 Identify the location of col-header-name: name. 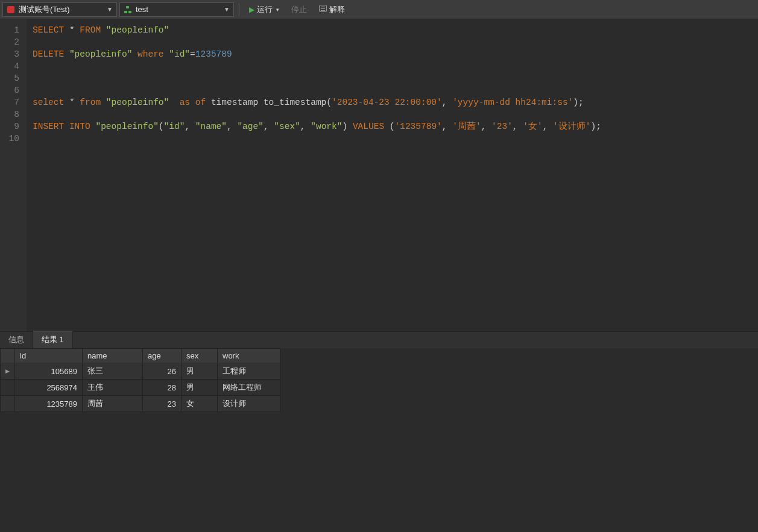
(113, 356).